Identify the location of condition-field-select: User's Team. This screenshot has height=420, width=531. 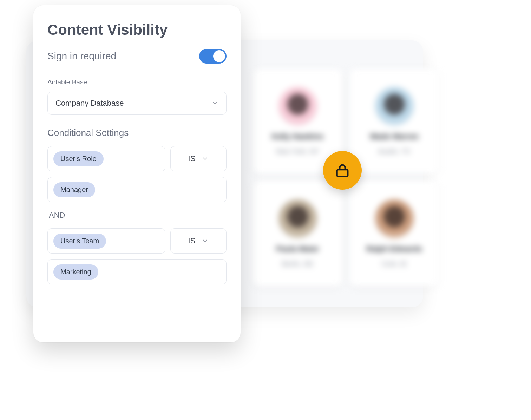
(106, 241).